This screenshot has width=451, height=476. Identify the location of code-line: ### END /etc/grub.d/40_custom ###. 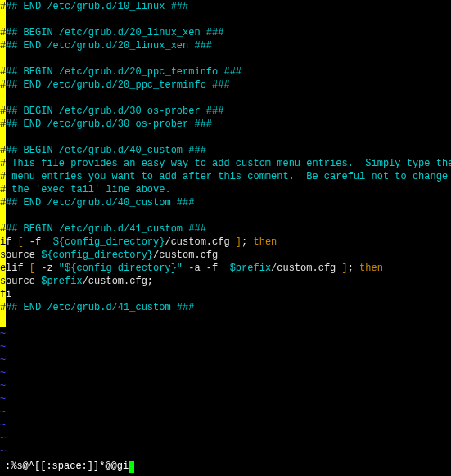
(226, 203).